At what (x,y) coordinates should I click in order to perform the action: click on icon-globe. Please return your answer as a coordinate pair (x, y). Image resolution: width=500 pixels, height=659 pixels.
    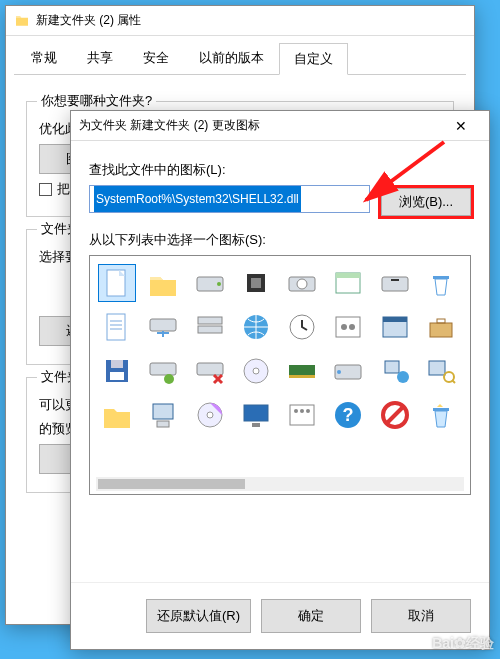
    Looking at the image, I should click on (256, 327).